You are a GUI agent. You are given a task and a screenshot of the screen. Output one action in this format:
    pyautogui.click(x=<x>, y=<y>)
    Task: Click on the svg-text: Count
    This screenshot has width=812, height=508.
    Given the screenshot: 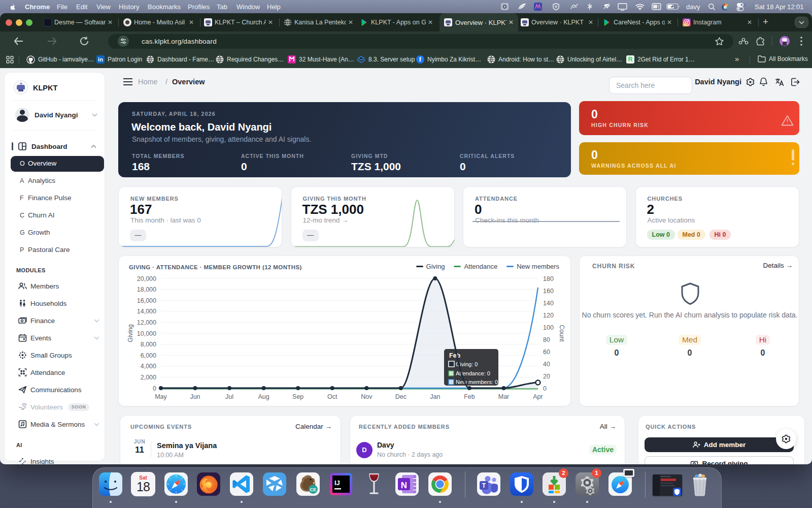 What is the action you would take?
    pyautogui.click(x=562, y=333)
    